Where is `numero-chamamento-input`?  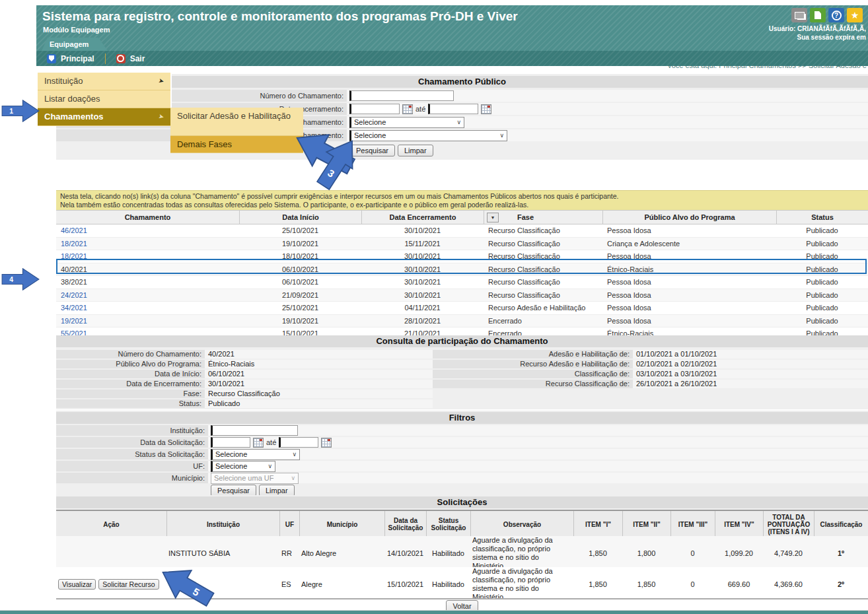 numero-chamamento-input is located at coordinates (402, 96).